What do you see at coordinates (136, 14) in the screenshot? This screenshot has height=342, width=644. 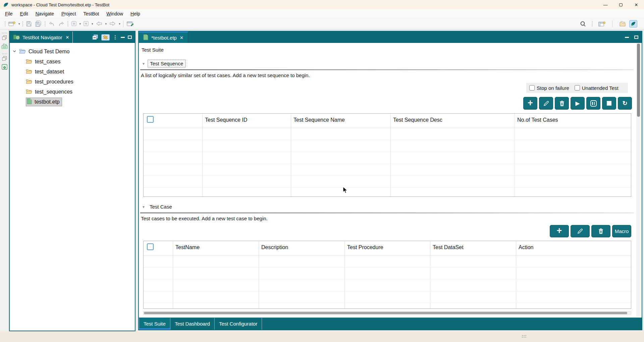 I see `menu-help: Help` at bounding box center [136, 14].